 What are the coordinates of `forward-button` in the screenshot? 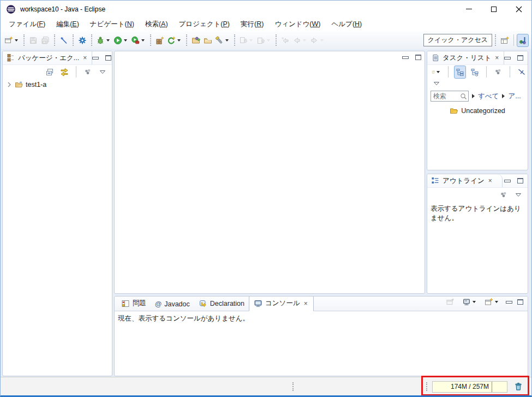 It's located at (318, 40).